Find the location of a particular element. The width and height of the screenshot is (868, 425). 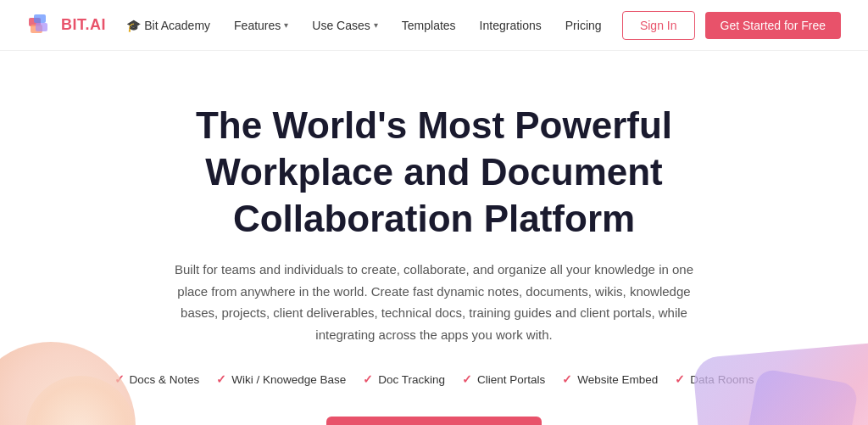

use-cases-chevron-icon: ▾ is located at coordinates (376, 25).